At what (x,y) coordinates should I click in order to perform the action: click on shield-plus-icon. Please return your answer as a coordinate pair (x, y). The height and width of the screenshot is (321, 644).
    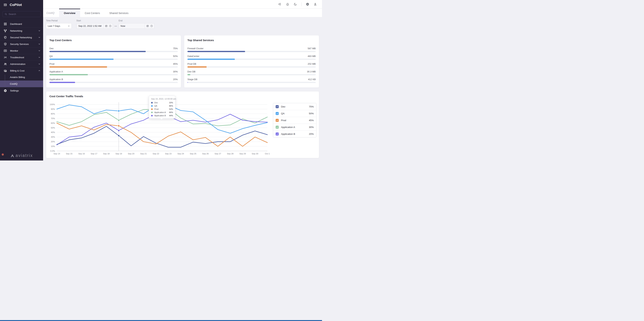
    Looking at the image, I should click on (5, 44).